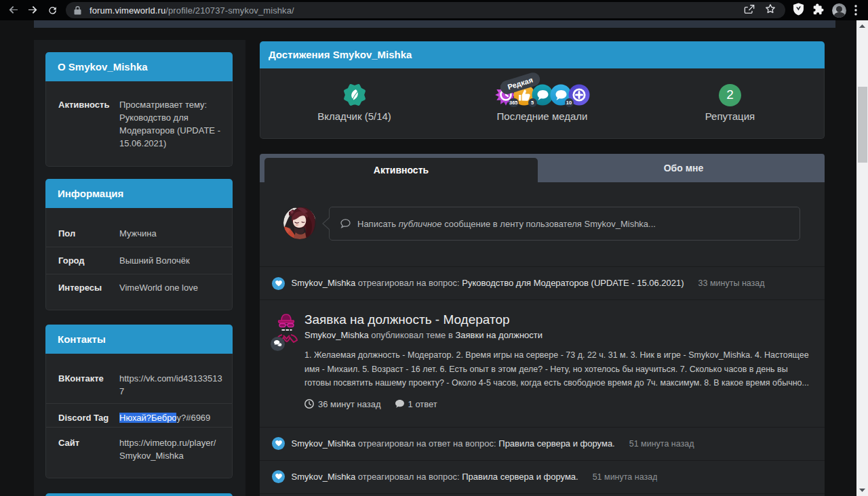  I want to click on scrollbar, so click(863, 258).